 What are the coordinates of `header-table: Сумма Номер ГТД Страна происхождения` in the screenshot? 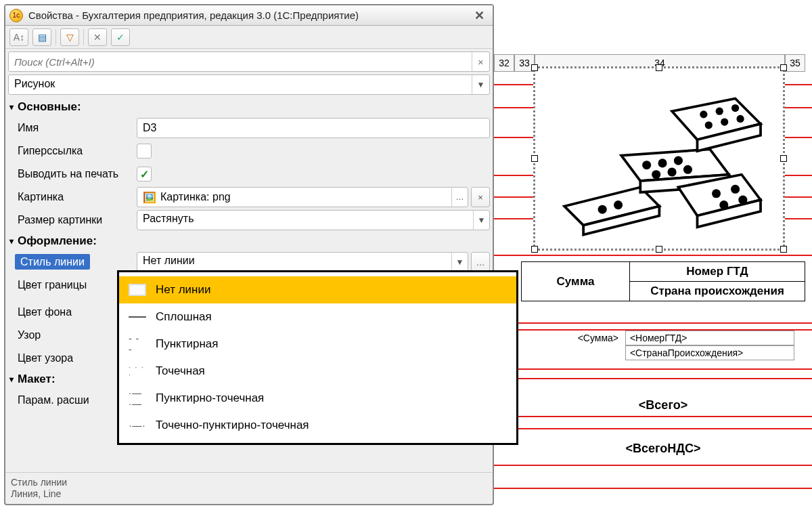 It's located at (663, 282).